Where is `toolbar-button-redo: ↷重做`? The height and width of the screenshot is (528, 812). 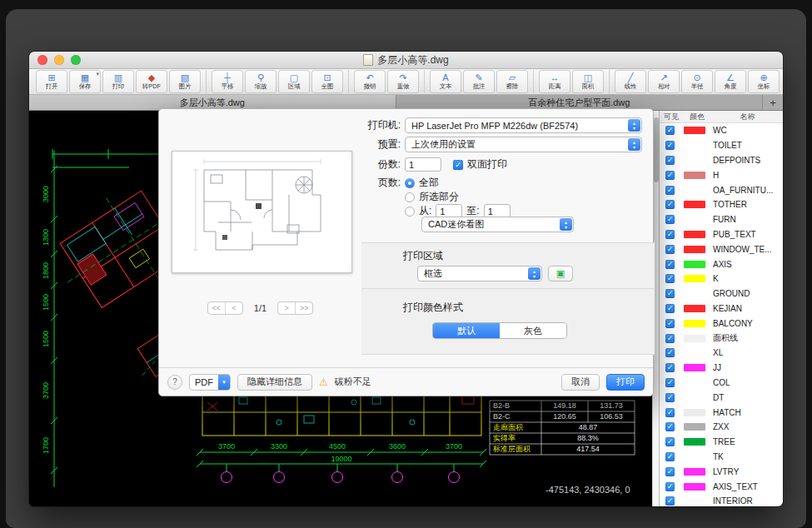 toolbar-button-redo: ↷重做 is located at coordinates (403, 82).